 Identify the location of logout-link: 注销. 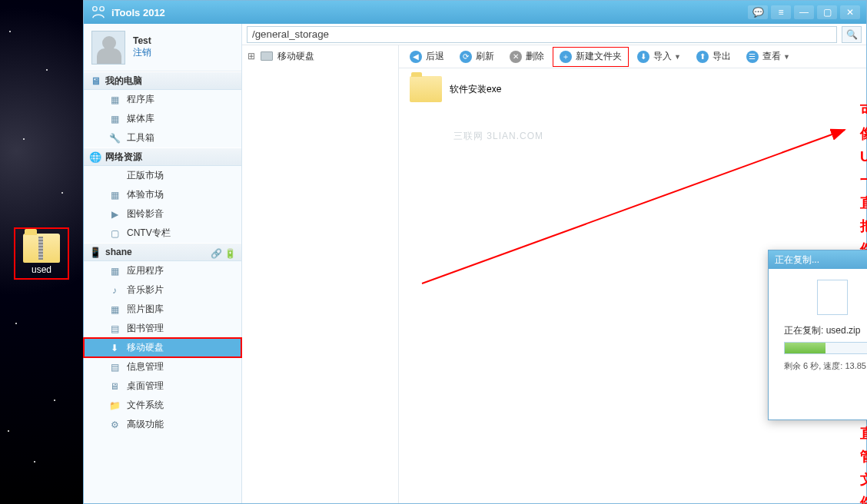
(142, 52).